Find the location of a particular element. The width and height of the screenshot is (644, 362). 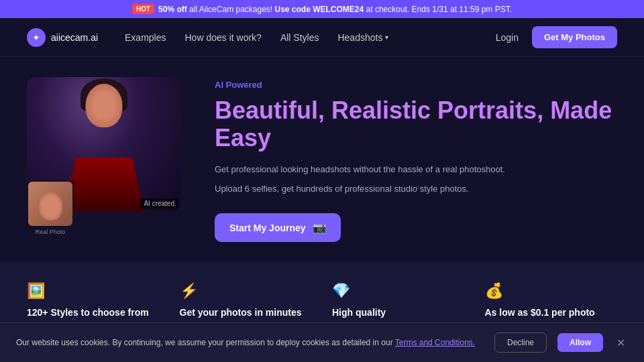

real-photo-thumbnail is located at coordinates (50, 204).